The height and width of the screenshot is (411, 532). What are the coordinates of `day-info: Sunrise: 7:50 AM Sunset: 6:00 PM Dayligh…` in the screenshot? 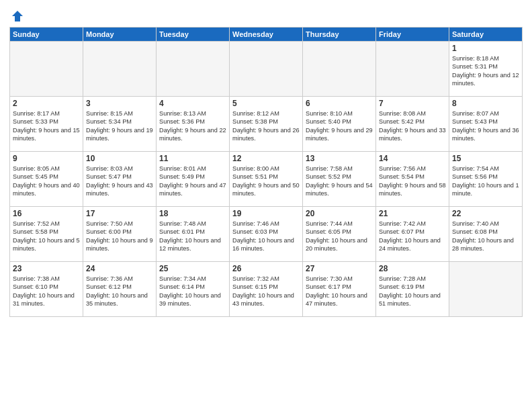 It's located at (120, 236).